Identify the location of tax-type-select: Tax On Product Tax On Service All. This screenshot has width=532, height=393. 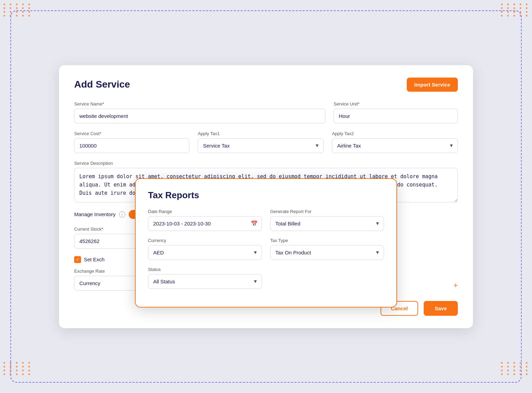
(327, 252).